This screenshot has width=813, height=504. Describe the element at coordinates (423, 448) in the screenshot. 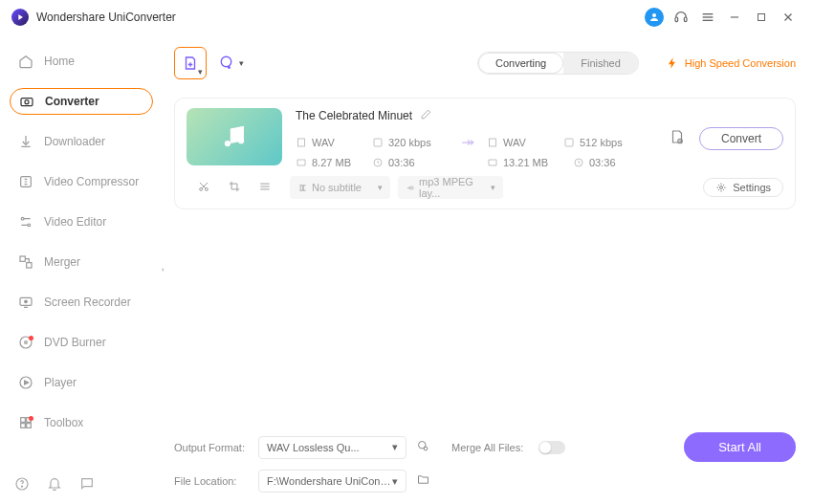

I see `output-settings-icon` at that location.